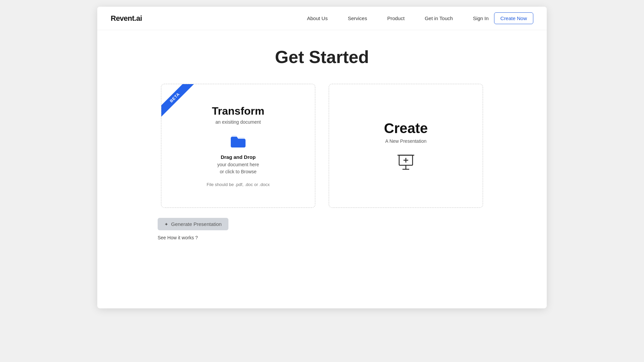 This screenshot has width=644, height=362. Describe the element at coordinates (238, 111) in the screenshot. I see `transform-title: Transform` at that location.